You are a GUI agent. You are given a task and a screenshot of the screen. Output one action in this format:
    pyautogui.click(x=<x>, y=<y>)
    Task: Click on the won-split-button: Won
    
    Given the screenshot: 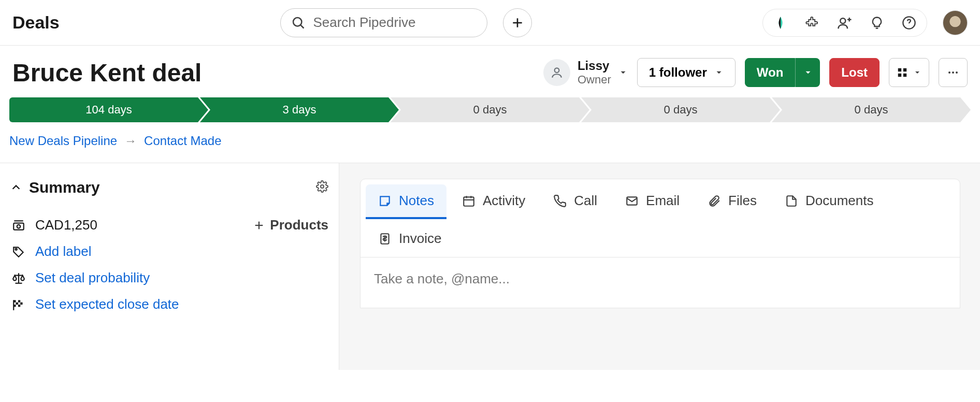 What is the action you would take?
    pyautogui.click(x=783, y=73)
    